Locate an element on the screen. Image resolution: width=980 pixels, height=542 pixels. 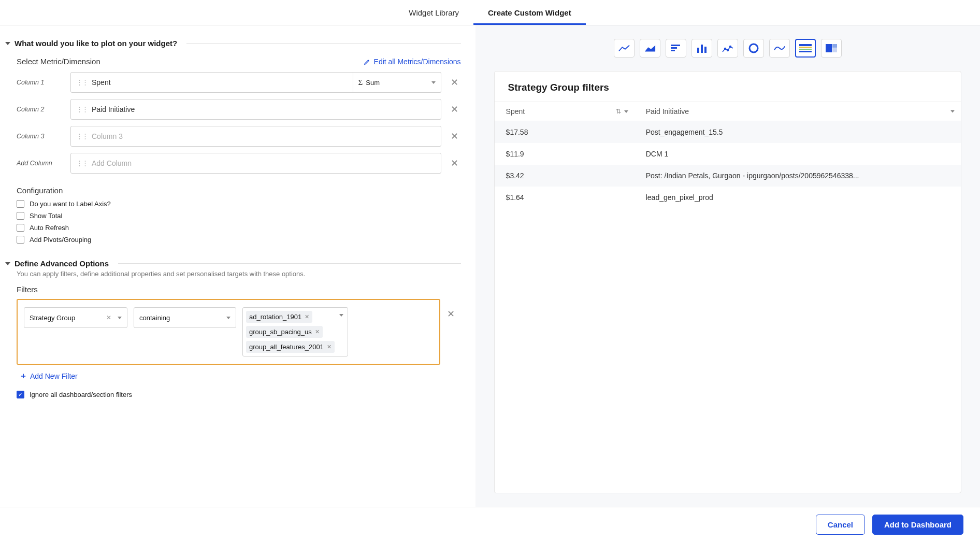
edit-all-metrics-link: Edit all Metrics/Dimensions is located at coordinates (412, 62).